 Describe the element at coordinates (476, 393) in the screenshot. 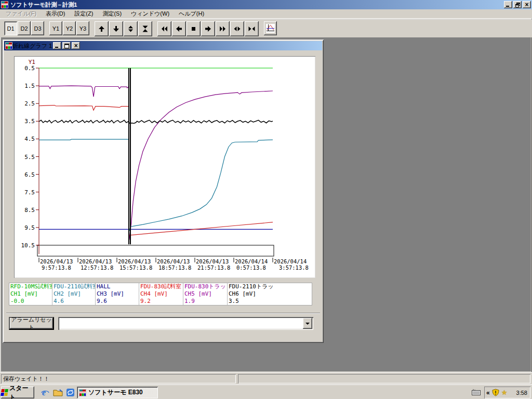

I see `keyboard-icon` at that location.